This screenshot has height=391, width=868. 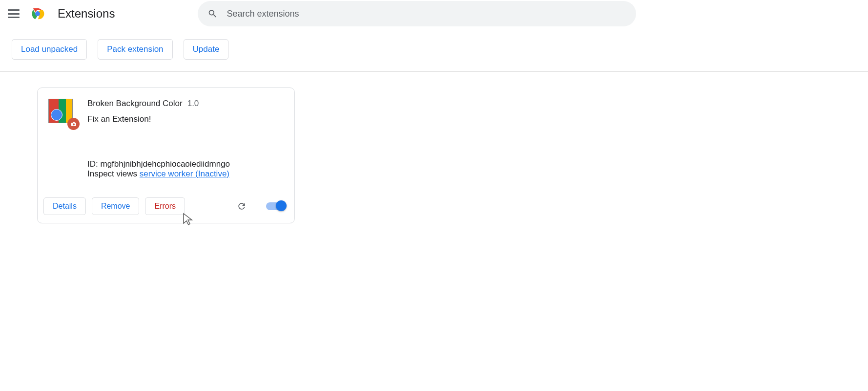 I want to click on extension-name: Broken Background Color, so click(x=135, y=104).